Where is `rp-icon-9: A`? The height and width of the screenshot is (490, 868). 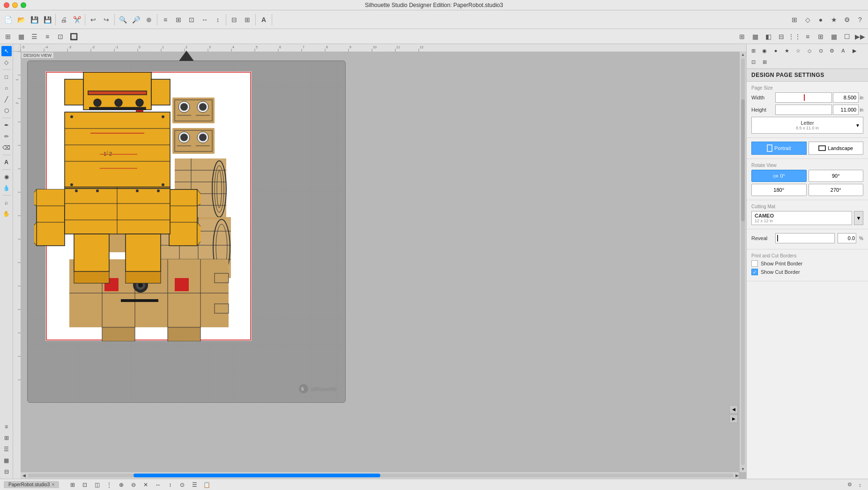 rp-icon-9: A is located at coordinates (843, 51).